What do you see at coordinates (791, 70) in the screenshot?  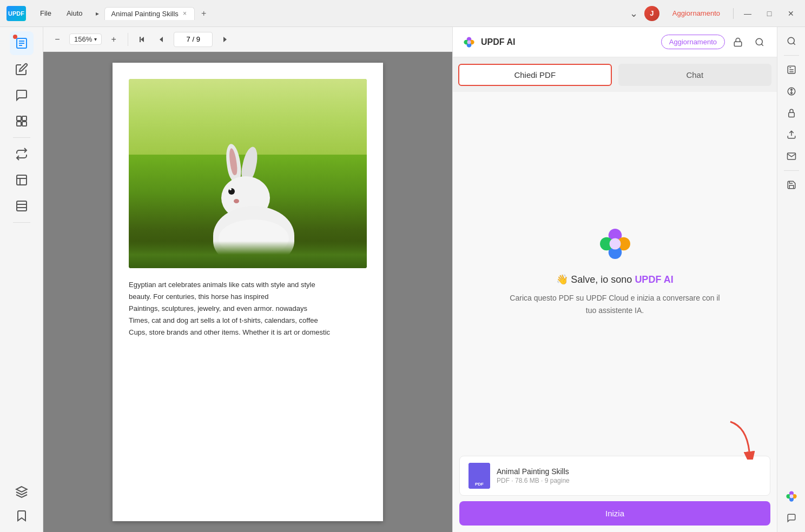 I see `right-icon-ocr` at bounding box center [791, 70].